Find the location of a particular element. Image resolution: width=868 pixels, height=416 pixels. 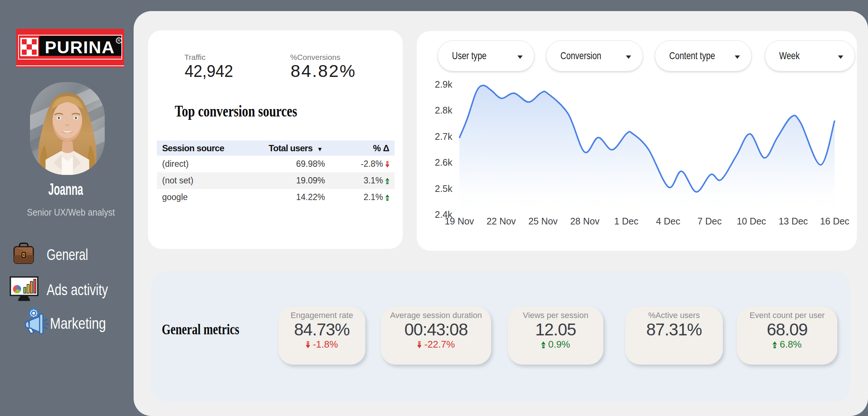

svg-text: 4 Dec is located at coordinates (668, 221).